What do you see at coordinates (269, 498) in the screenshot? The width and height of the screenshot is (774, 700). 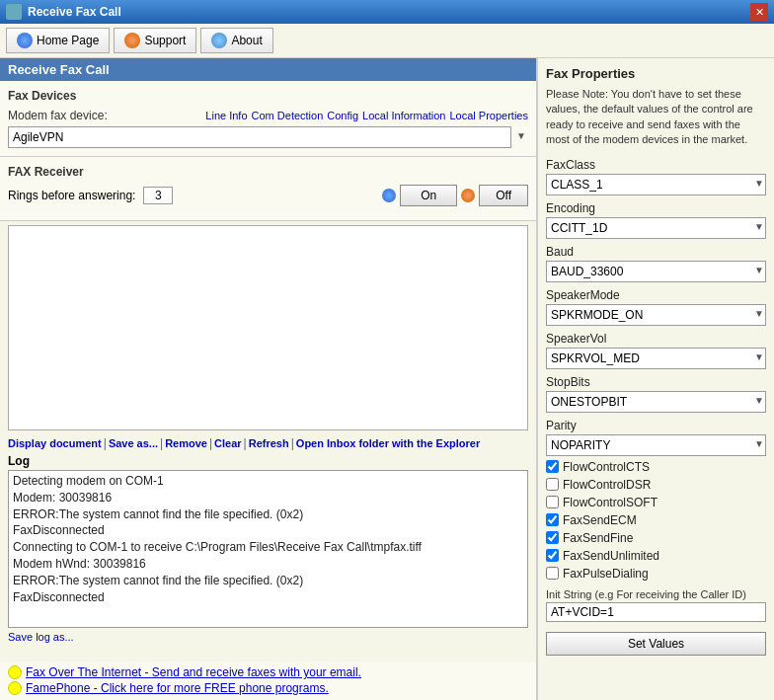 I see `log-line: Modem: 30039816` at bounding box center [269, 498].